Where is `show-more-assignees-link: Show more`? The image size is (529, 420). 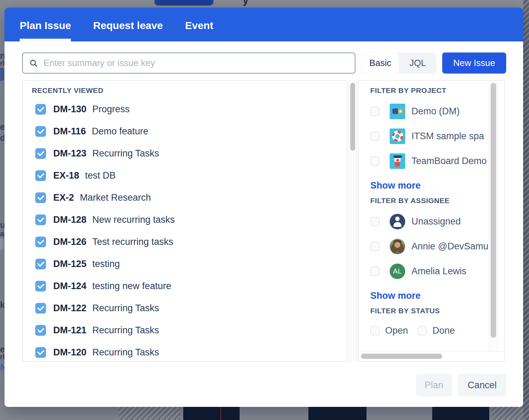
show-more-assignees-link: Show more is located at coordinates (396, 296).